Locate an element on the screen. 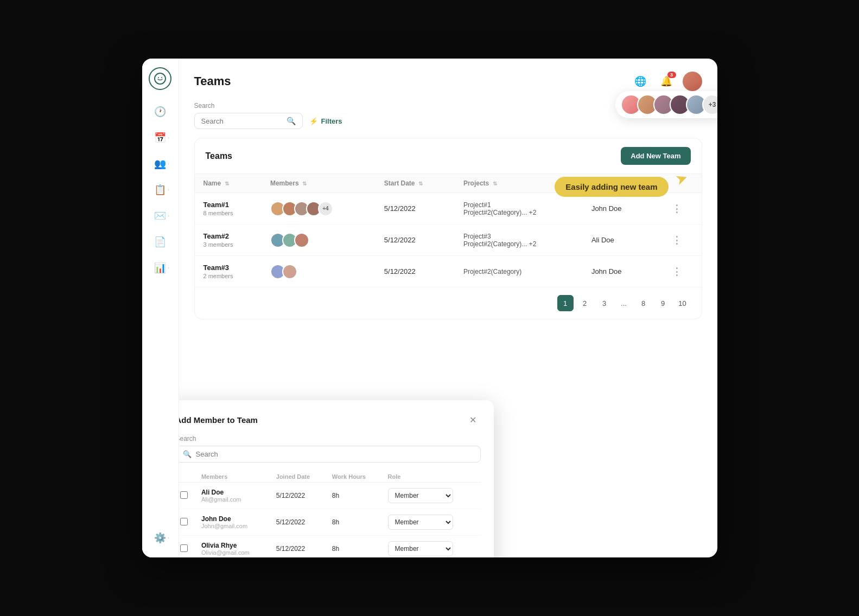 Image resolution: width=859 pixels, height=616 pixels. team-name-cell: Team#1 8 members is located at coordinates (228, 209).